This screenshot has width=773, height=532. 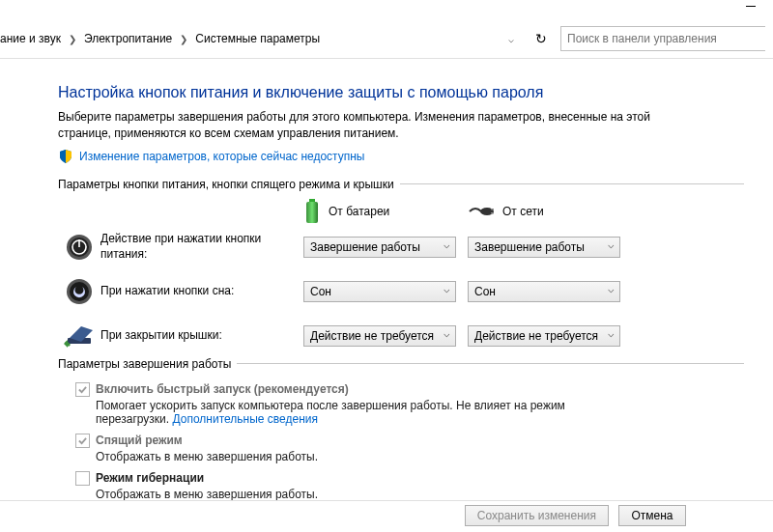 What do you see at coordinates (83, 440) in the screenshot?
I see `sleep-mode-checkbox` at bounding box center [83, 440].